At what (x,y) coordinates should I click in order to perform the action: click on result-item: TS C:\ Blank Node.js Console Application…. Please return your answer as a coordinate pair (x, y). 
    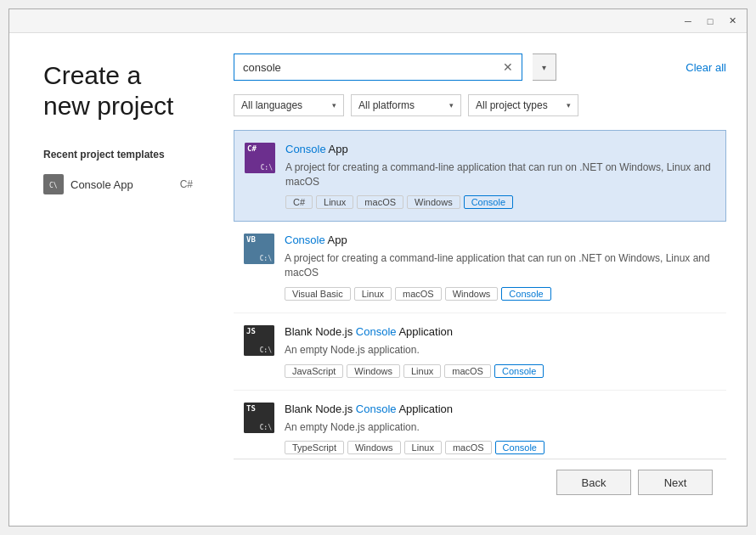
    Looking at the image, I should click on (480, 425).